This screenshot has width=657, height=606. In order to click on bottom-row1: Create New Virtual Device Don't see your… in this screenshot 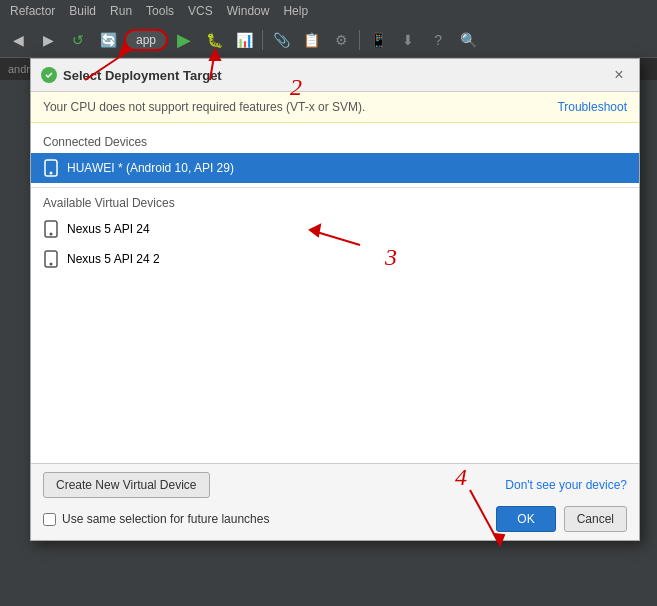, I will do `click(335, 485)`.